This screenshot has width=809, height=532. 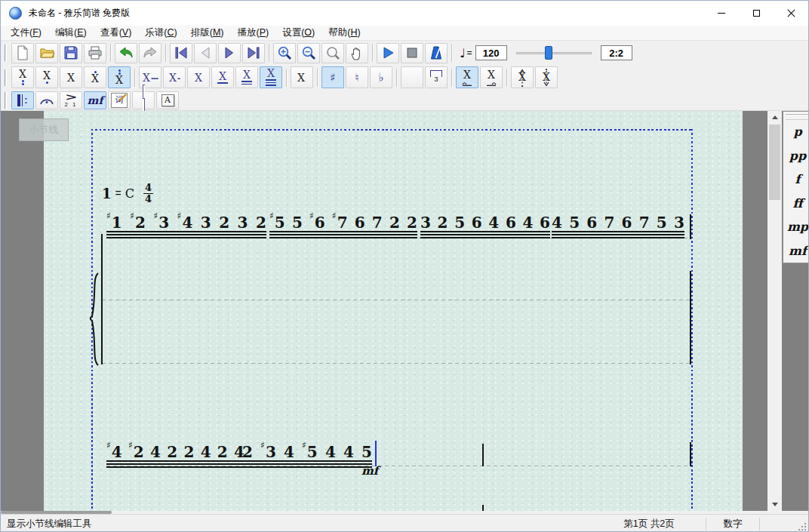 What do you see at coordinates (136, 452) in the screenshot?
I see `note: ♯2` at bounding box center [136, 452].